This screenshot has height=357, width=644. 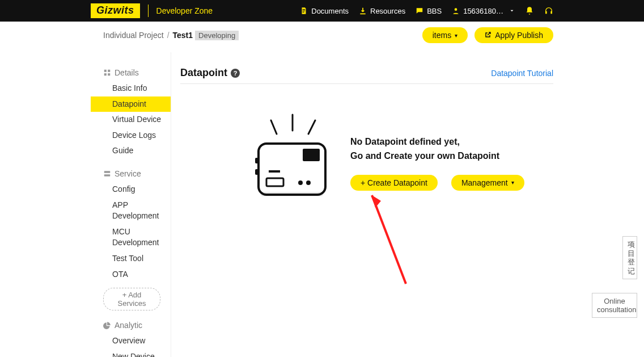 I want to click on sidebar-item-device-logs: Device Logs, so click(x=130, y=136).